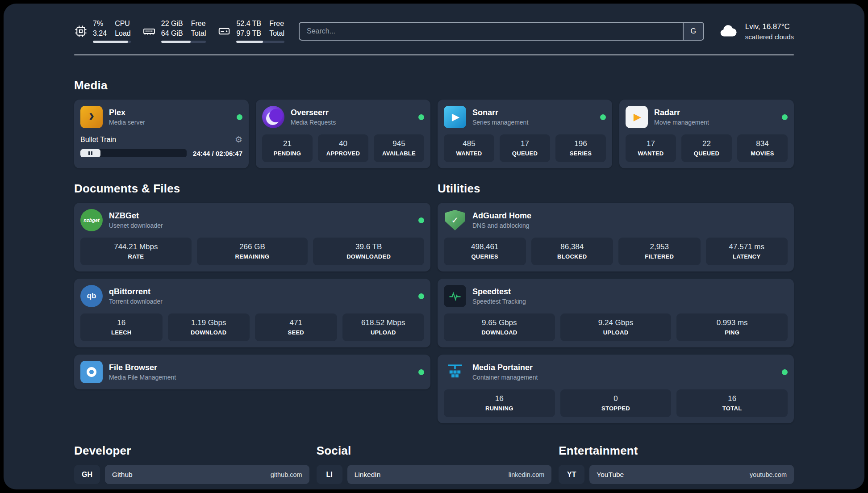 The image size is (868, 493). Describe the element at coordinates (616, 296) in the screenshot. I see `speedtest-link: Speedtest Speedtest Tracking` at that location.